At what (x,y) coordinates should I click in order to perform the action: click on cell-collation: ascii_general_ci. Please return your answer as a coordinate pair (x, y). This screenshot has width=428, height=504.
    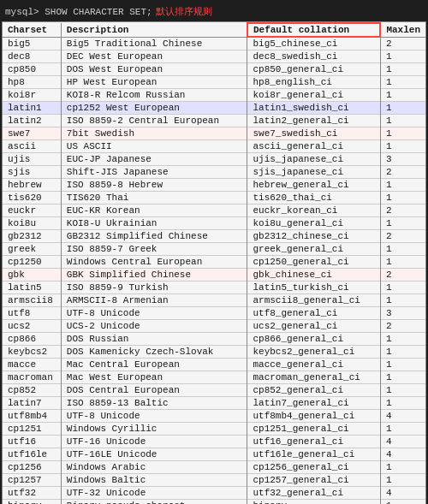
    Looking at the image, I should click on (313, 147).